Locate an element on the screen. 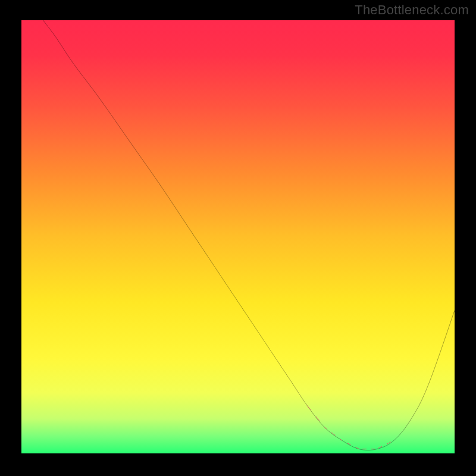  watermark-text: TheBottleneck.com is located at coordinates (412, 10).